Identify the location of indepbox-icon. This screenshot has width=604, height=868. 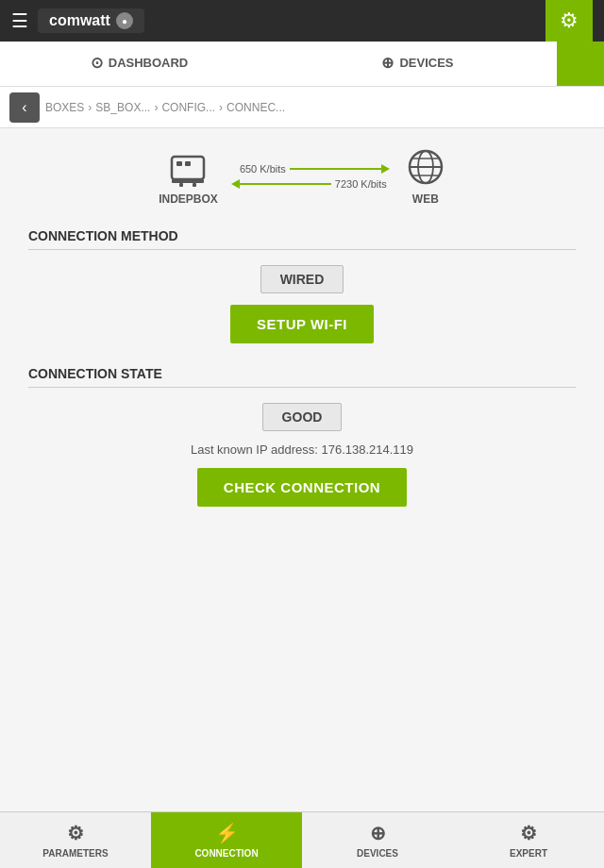
(188, 167).